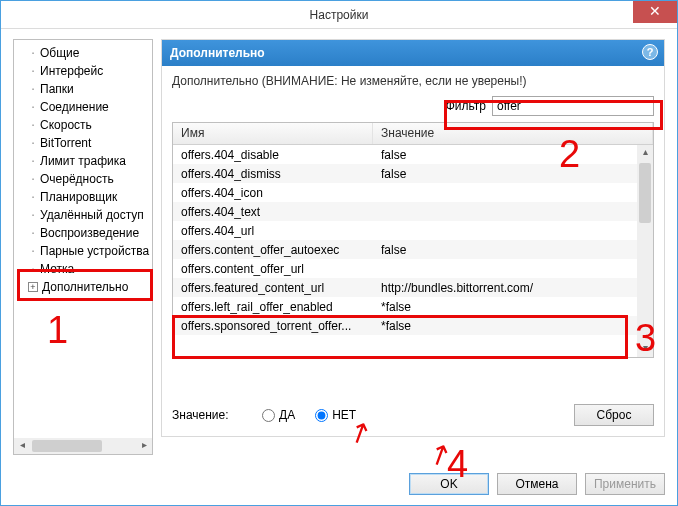 This screenshot has width=678, height=506. Describe the element at coordinates (645, 193) in the screenshot. I see `vscroll-thumb` at that location.